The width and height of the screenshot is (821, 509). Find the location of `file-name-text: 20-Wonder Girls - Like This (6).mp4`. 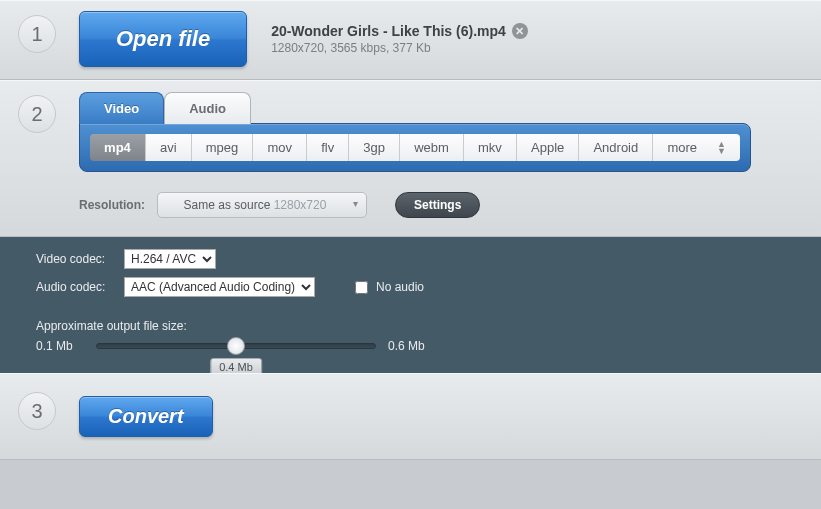

file-name-text: 20-Wonder Girls - Like This (6).mp4 is located at coordinates (388, 31).